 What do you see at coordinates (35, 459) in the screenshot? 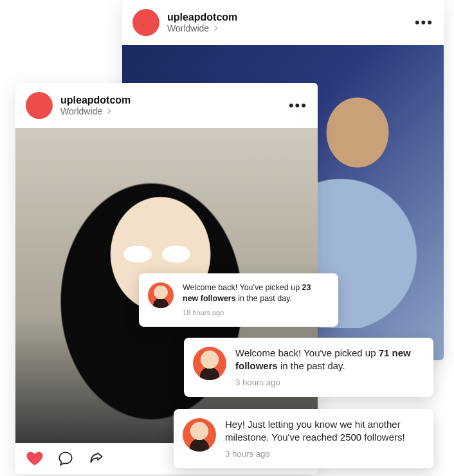
I see `heart-icon` at bounding box center [35, 459].